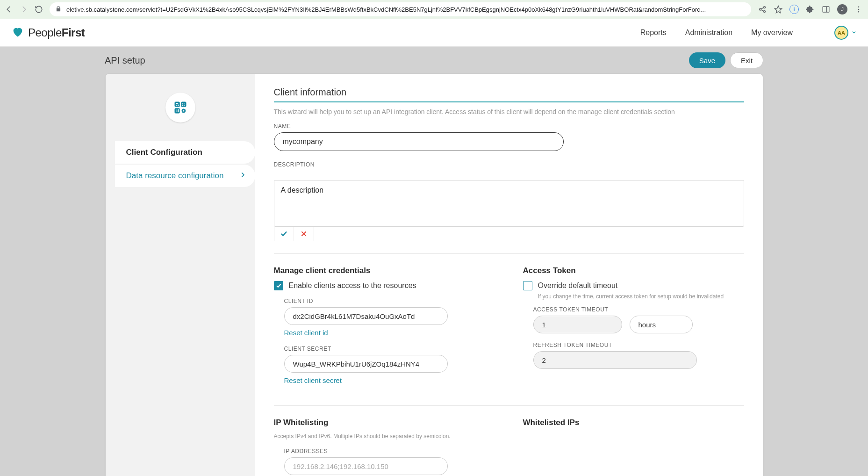 This screenshot has width=868, height=476. Describe the element at coordinates (841, 33) in the screenshot. I see `user-avatar: AA` at that location.